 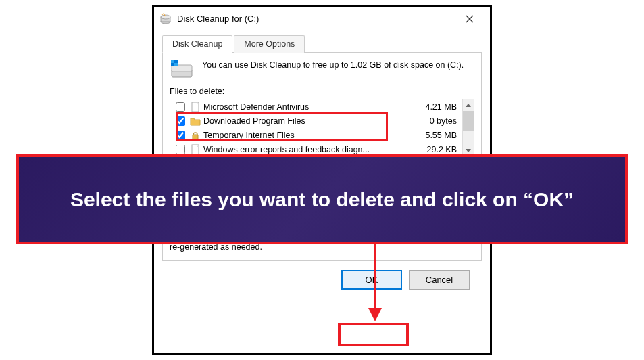 What do you see at coordinates (307, 121) in the screenshot?
I see `file-name: Downloaded Program Files` at bounding box center [307, 121].